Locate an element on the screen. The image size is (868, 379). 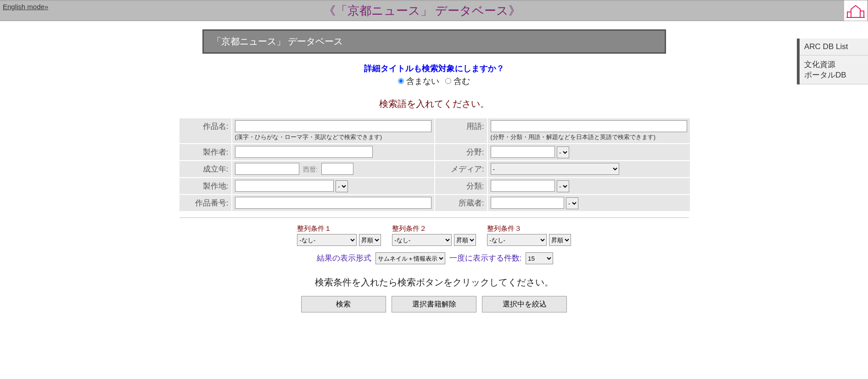
select-media: - is located at coordinates (555, 169).